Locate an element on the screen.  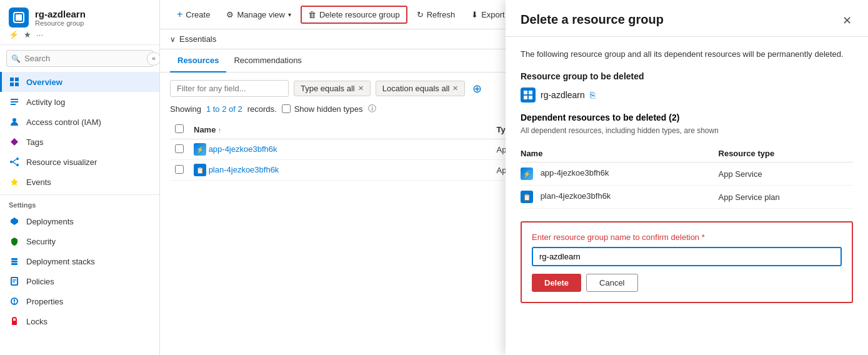
filter-input is located at coordinates (229, 89).